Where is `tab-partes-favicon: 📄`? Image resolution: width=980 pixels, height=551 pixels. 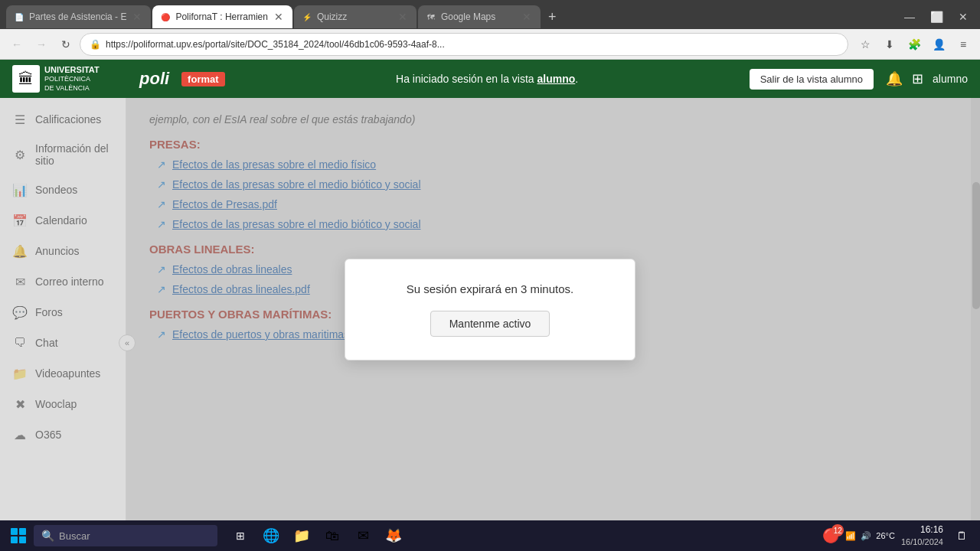
tab-partes-favicon: 📄 is located at coordinates (19, 17).